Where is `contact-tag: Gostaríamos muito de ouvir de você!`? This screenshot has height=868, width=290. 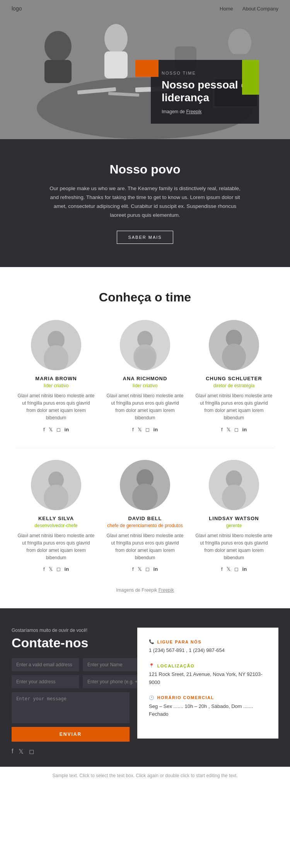 contact-tag: Gostaríamos muito de ouvir de você! is located at coordinates (70, 630).